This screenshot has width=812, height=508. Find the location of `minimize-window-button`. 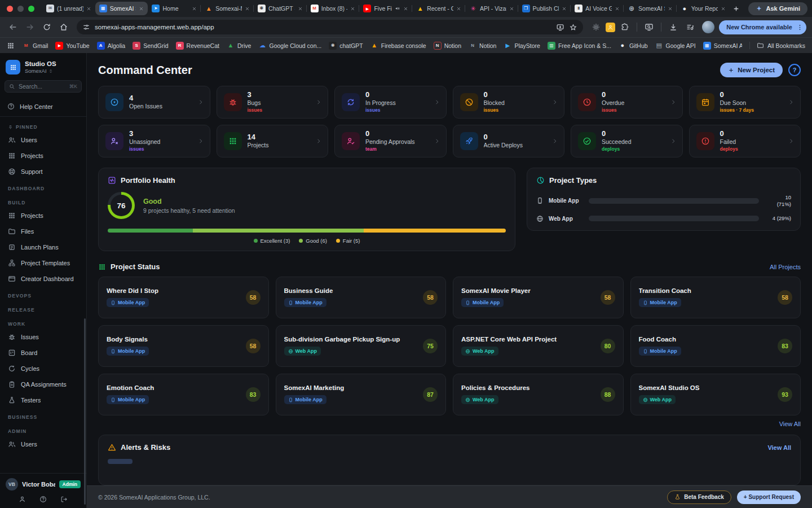

minimize-window-button is located at coordinates (20, 9).